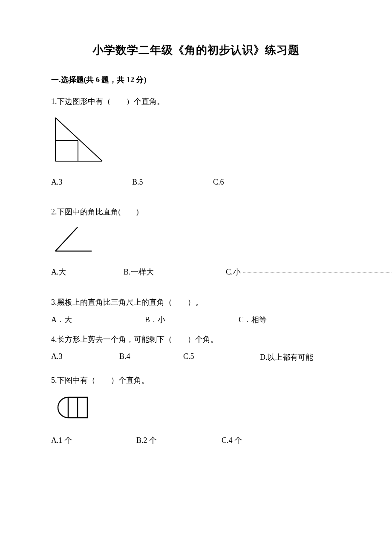  What do you see at coordinates (87, 272) in the screenshot?
I see `q2-opt-a: A.大` at bounding box center [87, 272].